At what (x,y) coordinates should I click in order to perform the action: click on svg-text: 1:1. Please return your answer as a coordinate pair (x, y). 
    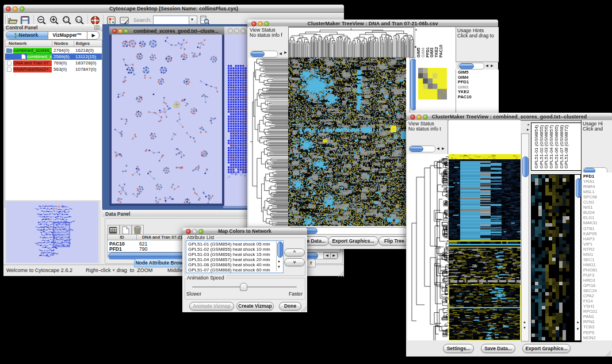
    Looking at the image, I should click on (79, 20).